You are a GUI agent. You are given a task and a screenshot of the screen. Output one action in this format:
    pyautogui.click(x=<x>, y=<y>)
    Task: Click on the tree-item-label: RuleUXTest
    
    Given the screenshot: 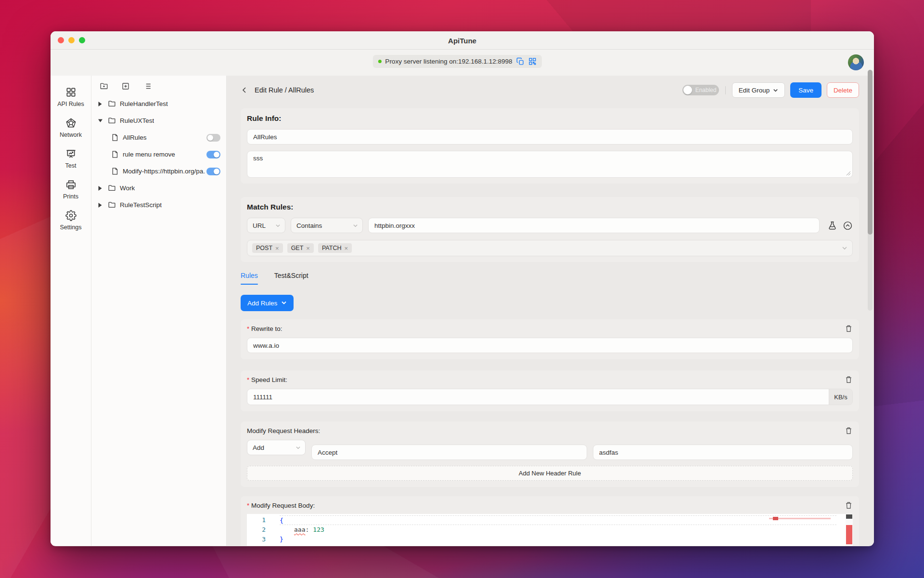 What is the action you would take?
    pyautogui.click(x=137, y=120)
    